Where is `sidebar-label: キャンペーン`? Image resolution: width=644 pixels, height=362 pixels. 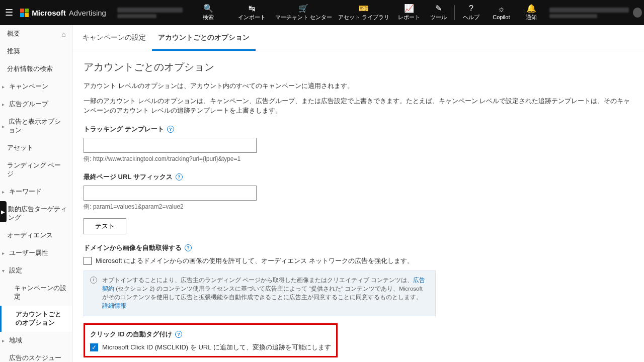 sidebar-label: キャンペーン is located at coordinates (29, 86).